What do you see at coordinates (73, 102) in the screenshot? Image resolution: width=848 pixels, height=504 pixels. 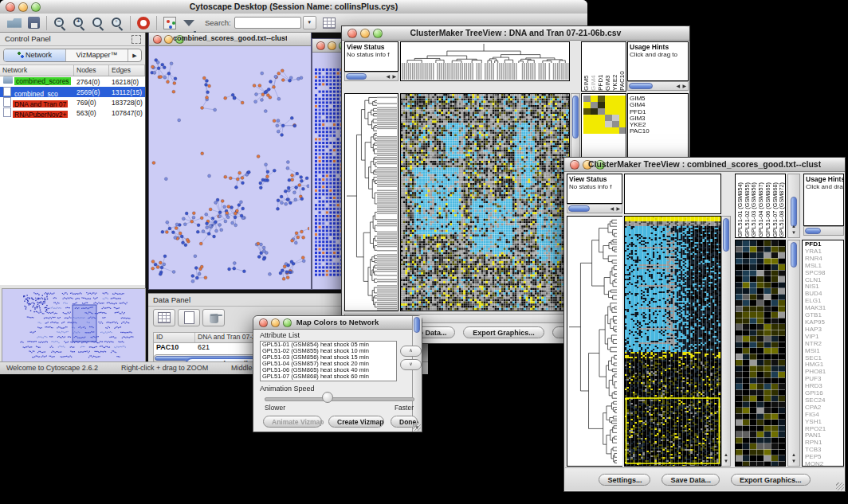 I see `network-list-row: DNA and Tran 07769(0)183728(0)` at bounding box center [73, 102].